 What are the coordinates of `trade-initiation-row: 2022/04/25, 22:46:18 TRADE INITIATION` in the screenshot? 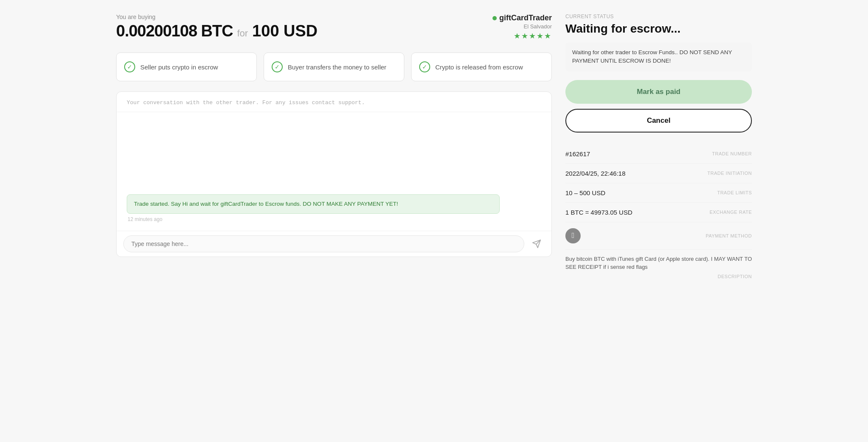 It's located at (659, 174).